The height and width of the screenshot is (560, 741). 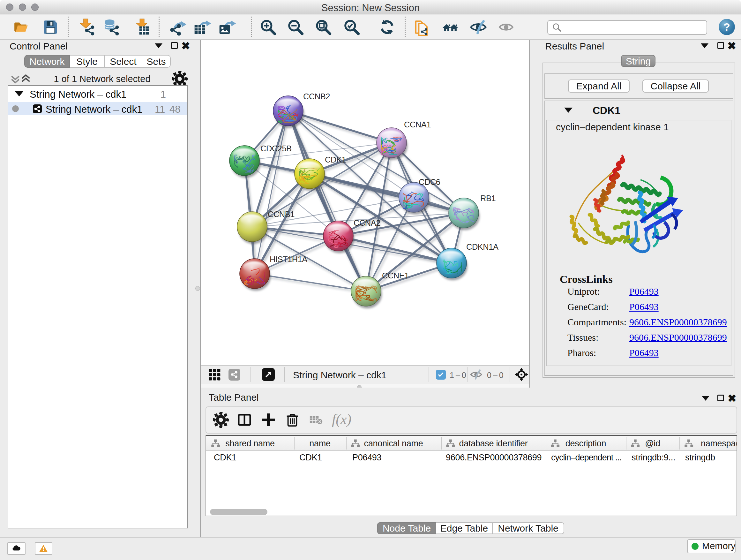 What do you see at coordinates (367, 223) in the screenshot?
I see `svg-text: CCNA2` at bounding box center [367, 223].